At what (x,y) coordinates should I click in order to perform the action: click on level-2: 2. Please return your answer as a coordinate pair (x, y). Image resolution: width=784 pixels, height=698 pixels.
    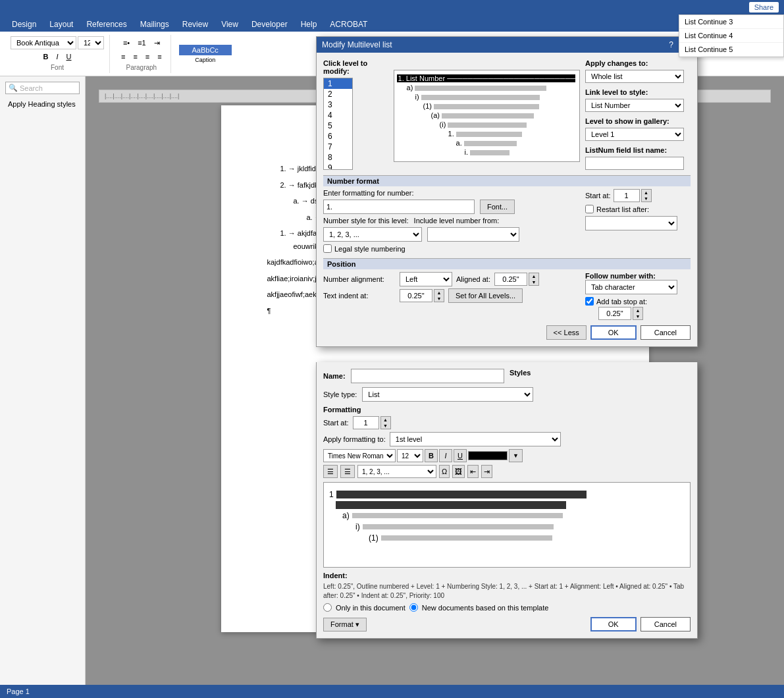
    Looking at the image, I should click on (338, 94).